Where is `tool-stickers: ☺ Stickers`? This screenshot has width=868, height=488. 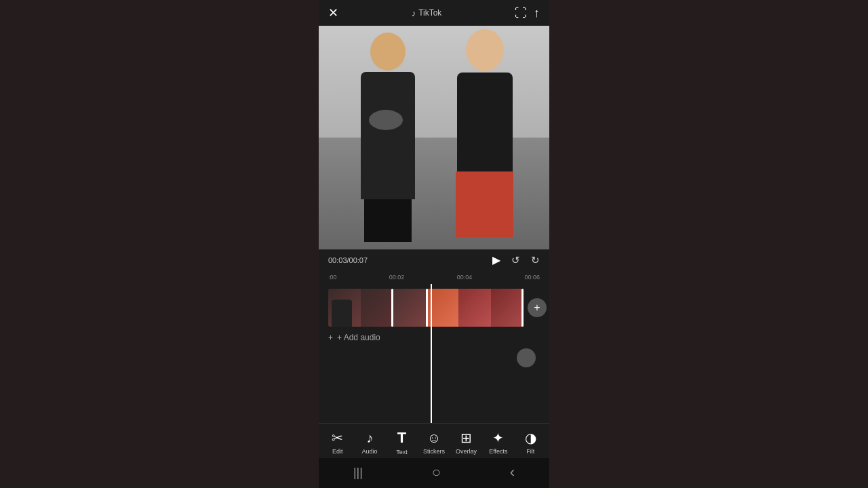 tool-stickers: ☺ Stickers is located at coordinates (434, 443).